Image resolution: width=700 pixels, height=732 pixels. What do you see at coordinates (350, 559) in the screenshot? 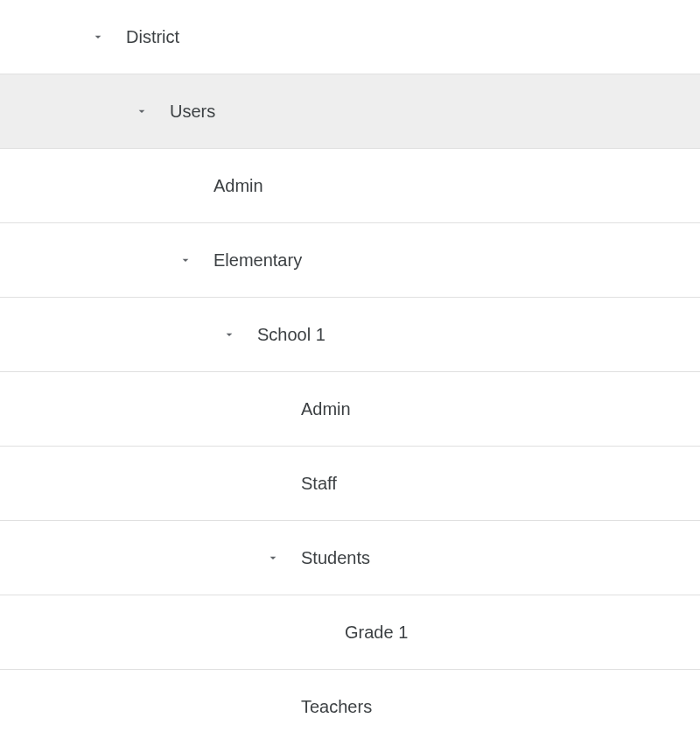
I see `tree-row-students: Students` at bounding box center [350, 559].